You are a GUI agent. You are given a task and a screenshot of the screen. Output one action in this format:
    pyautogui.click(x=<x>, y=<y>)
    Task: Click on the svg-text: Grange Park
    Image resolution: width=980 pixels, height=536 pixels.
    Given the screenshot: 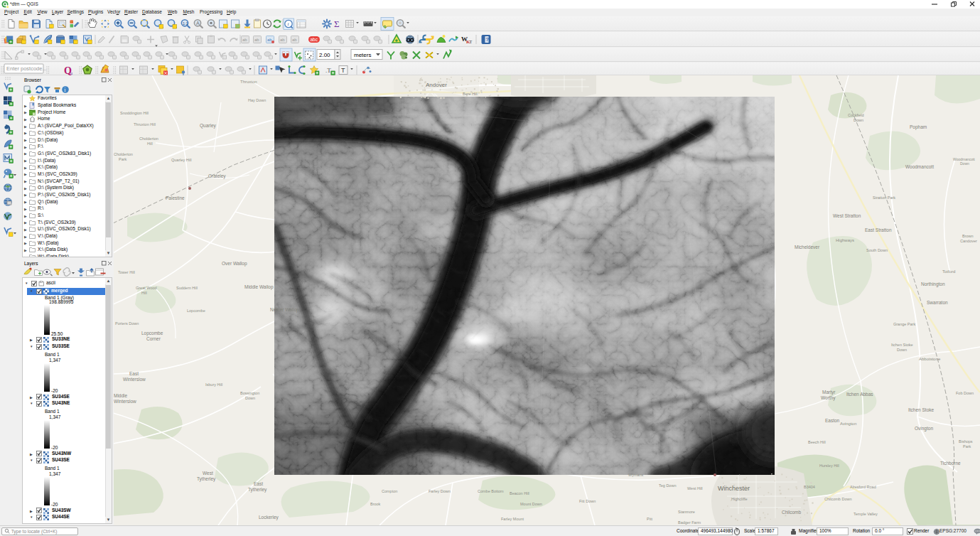 What is the action you would take?
    pyautogui.click(x=904, y=324)
    